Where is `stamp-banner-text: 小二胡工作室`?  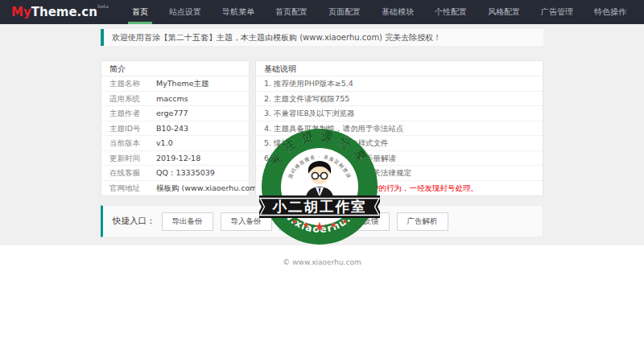 stamp-banner-text: 小二胡工作室 is located at coordinates (320, 207).